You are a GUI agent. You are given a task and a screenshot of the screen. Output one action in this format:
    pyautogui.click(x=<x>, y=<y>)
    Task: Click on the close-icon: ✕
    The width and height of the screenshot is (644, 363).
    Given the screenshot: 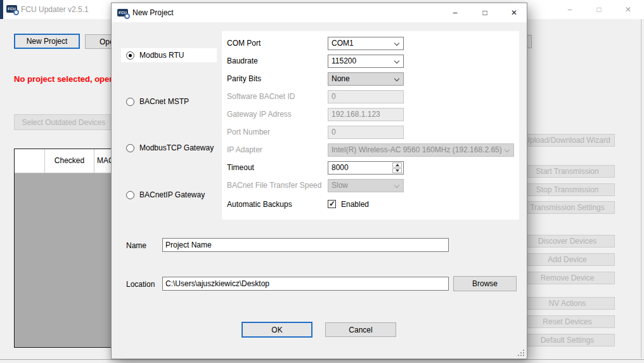 What is the action you would take?
    pyautogui.click(x=628, y=10)
    